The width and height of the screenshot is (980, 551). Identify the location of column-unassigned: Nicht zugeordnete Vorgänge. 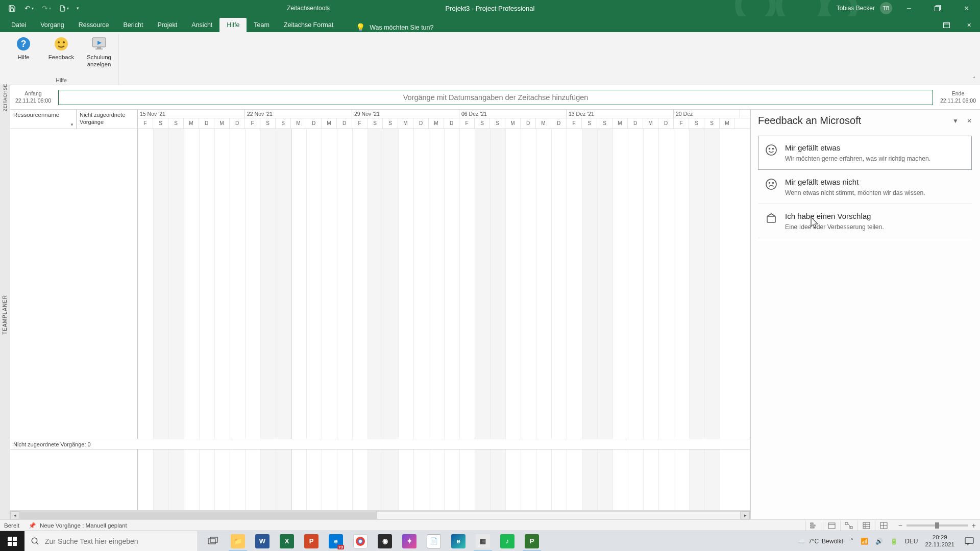
(107, 119).